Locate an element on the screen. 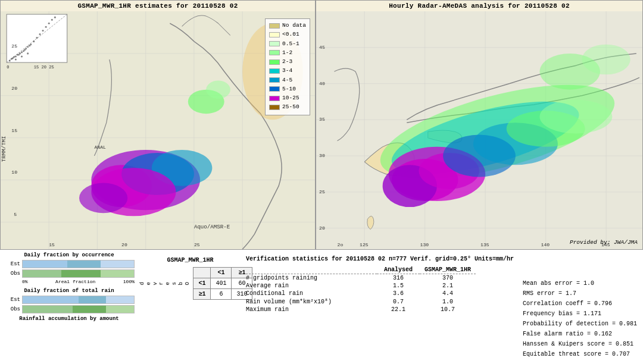 This screenshot has height=364, width=643. svg-text: 0 is located at coordinates (8, 67).